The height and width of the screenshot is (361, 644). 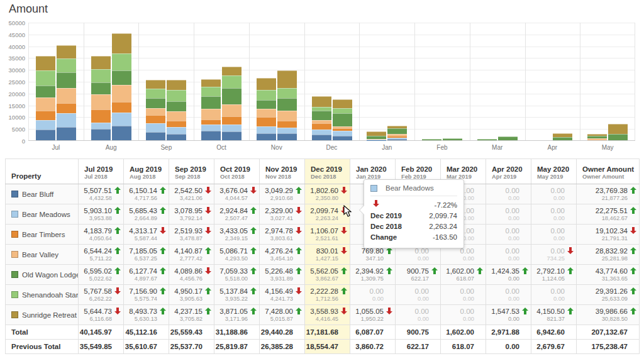 What do you see at coordinates (42, 194) in the screenshot?
I see `property-cell: Bear Bluff` at bounding box center [42, 194].